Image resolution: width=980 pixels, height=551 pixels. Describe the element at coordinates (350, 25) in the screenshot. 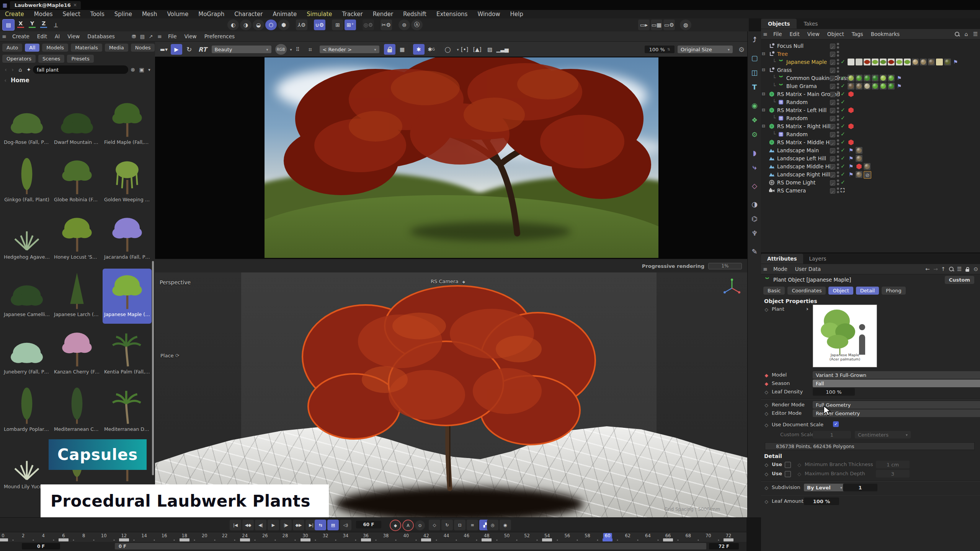

I see `dynamic-grid-icon: ⊞⁺` at that location.